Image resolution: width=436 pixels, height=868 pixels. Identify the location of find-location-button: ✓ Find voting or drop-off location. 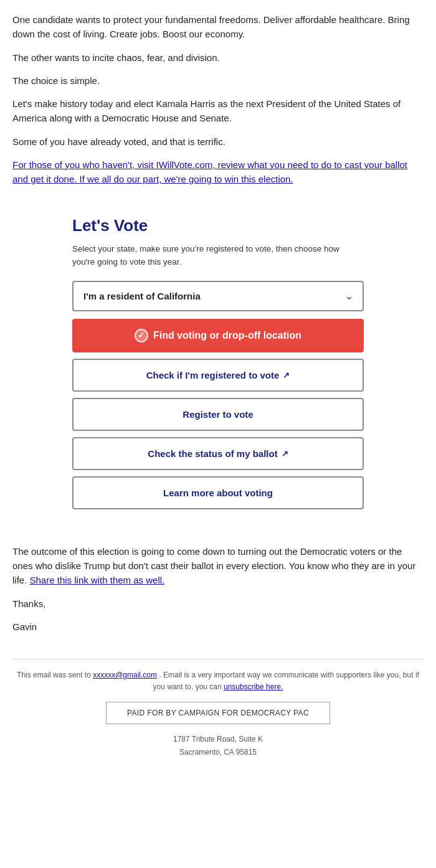
(218, 336).